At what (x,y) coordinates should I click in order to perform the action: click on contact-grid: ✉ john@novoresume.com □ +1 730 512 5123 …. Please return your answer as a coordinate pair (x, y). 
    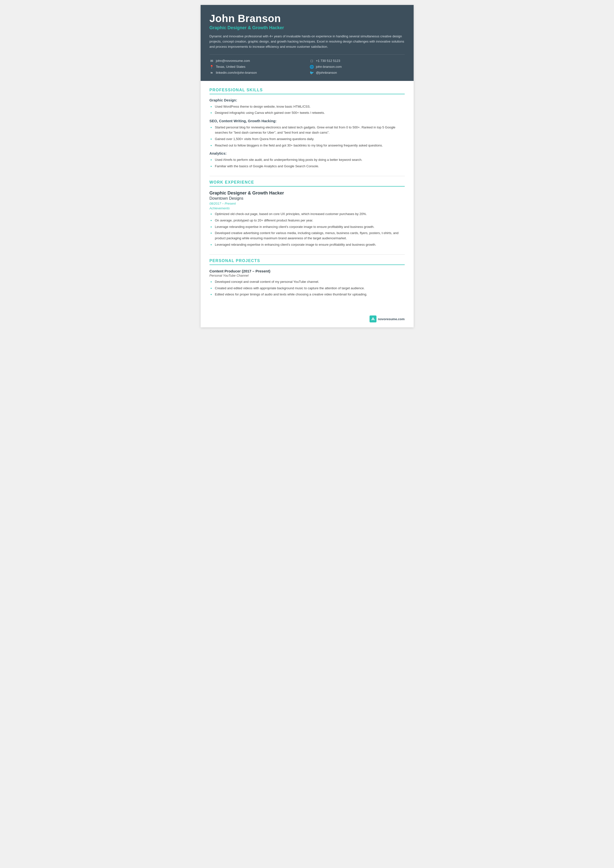
    Looking at the image, I should click on (307, 65).